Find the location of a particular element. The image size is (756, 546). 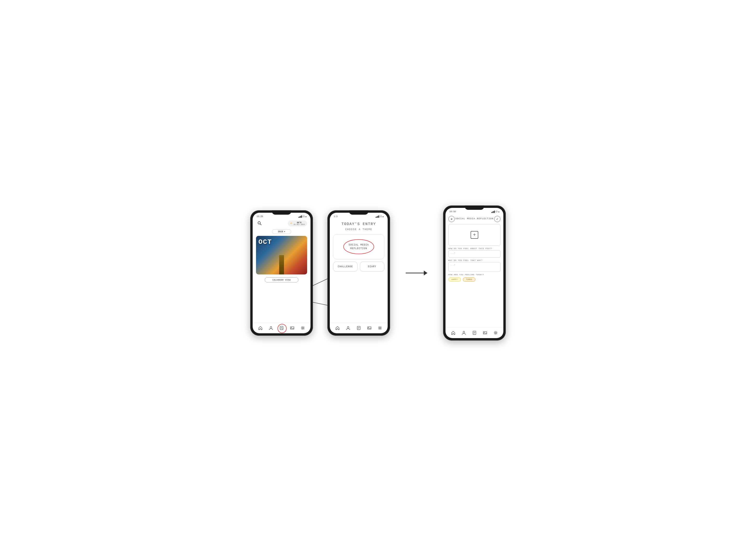

add-photo-icon: + is located at coordinates (475, 235).